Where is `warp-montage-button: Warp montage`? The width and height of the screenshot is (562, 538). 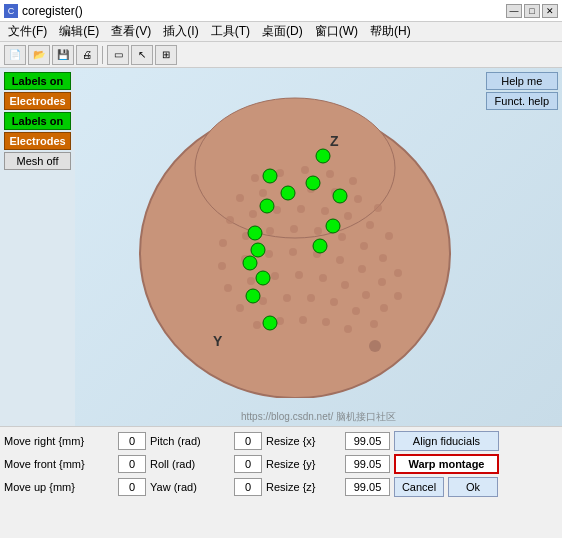
warp-montage-button: Warp montage is located at coordinates (446, 464).